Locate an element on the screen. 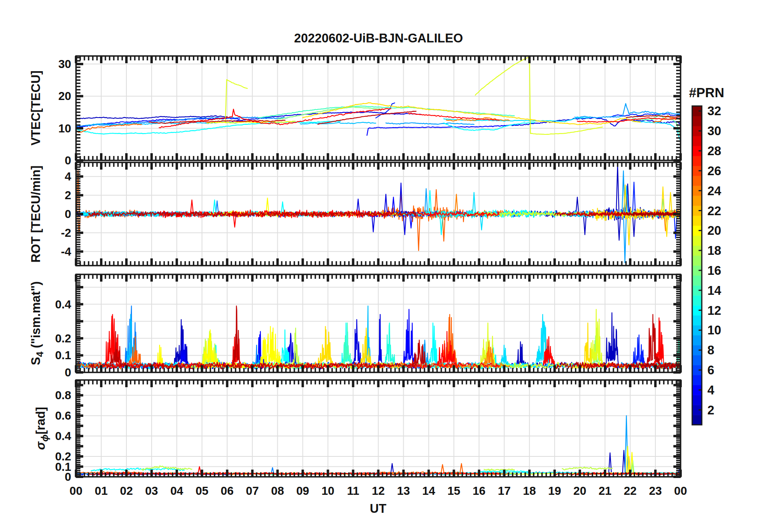  x-tick-label: 04 is located at coordinates (177, 491).